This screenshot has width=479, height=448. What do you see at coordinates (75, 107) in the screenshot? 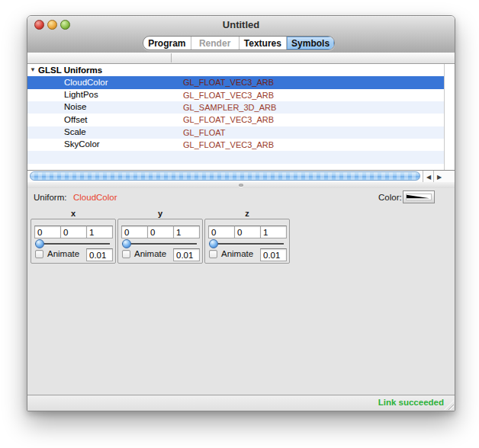
I see `uniform-name: Noise` at bounding box center [75, 107].